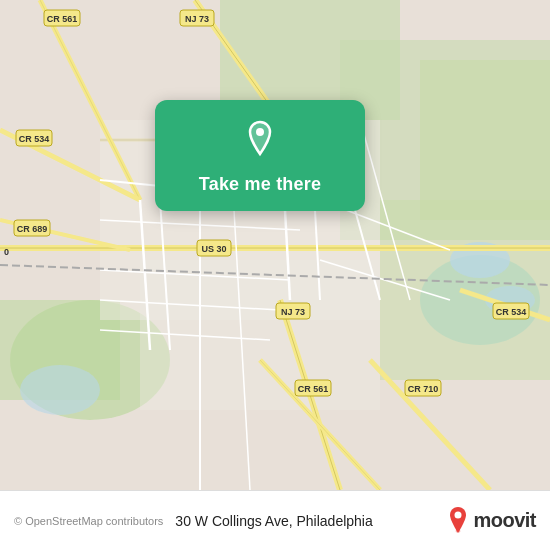 The image size is (550, 550). Describe the element at coordinates (275, 520) in the screenshot. I see `bottom-bar: © OpenStreetMap contributors 30 W Collin…` at that location.